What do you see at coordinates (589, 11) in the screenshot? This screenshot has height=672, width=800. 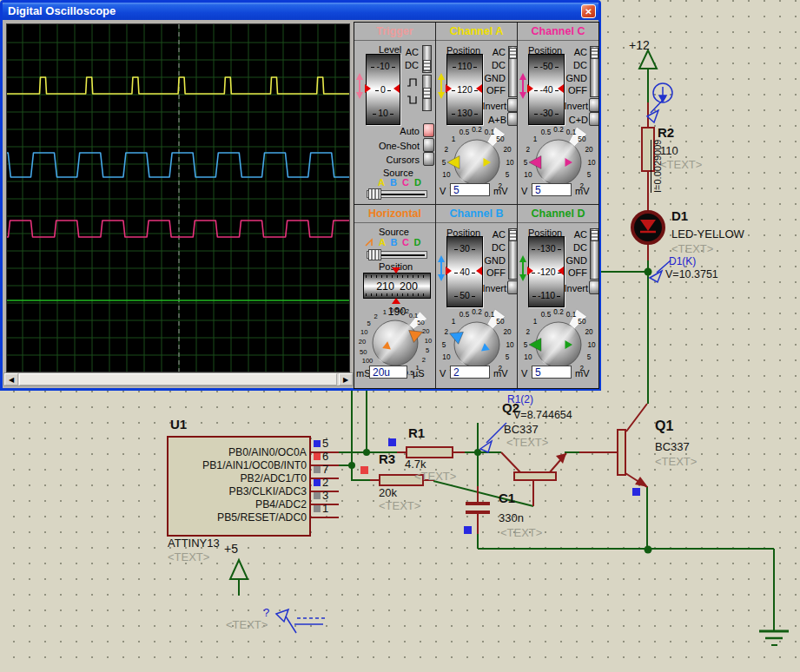 I see `close-icon: ✕` at bounding box center [589, 11].